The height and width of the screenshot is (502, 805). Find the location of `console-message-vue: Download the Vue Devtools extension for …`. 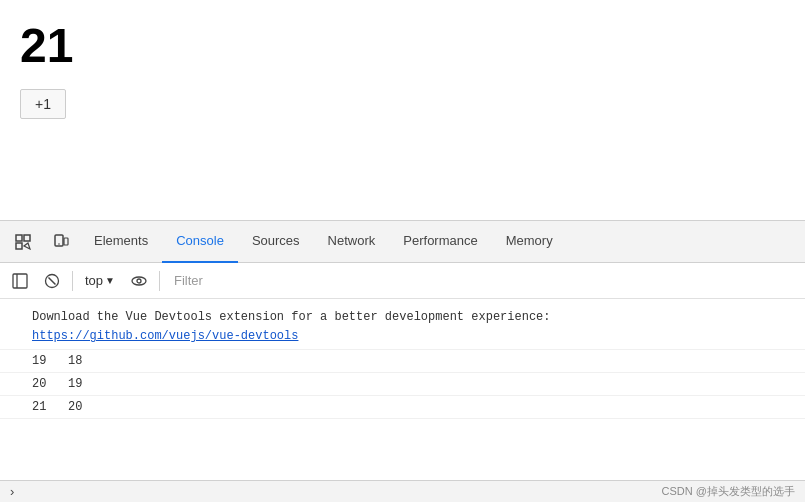

console-message-vue: Download the Vue Devtools extension for … is located at coordinates (402, 328).